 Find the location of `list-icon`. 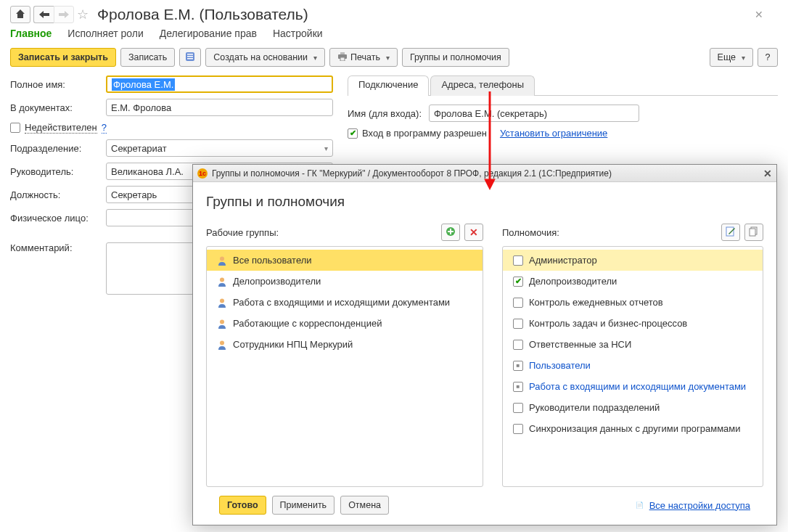

list-icon is located at coordinates (190, 58).